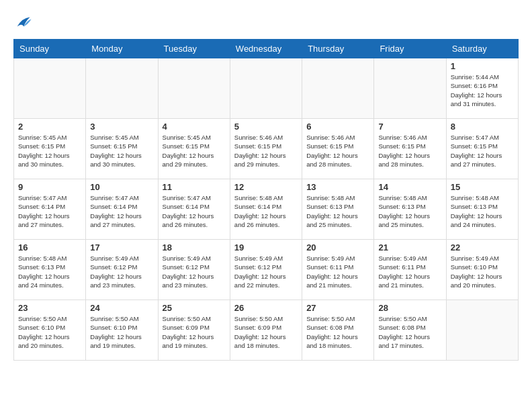 The width and height of the screenshot is (532, 411). Describe the element at coordinates (50, 49) in the screenshot. I see `calendar-header-sunday: Sunday` at that location.